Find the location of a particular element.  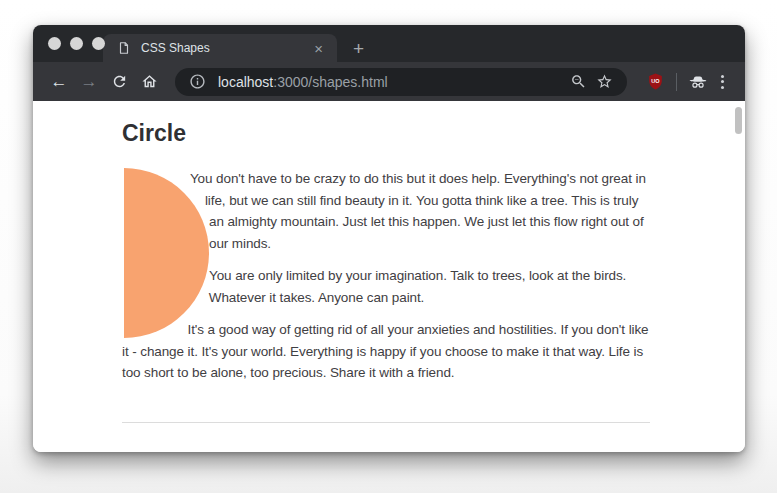

star-icon is located at coordinates (604, 82).